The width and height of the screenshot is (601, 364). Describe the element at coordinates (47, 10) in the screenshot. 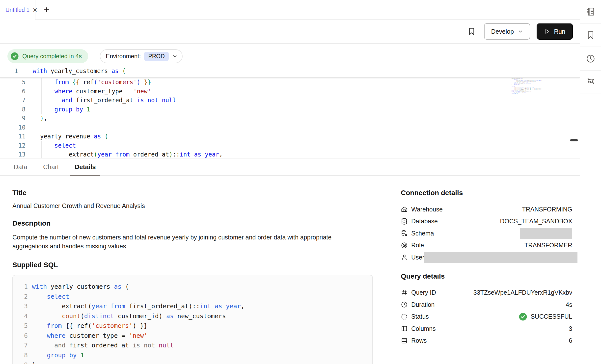

I see `new-tab-button: +` at that location.